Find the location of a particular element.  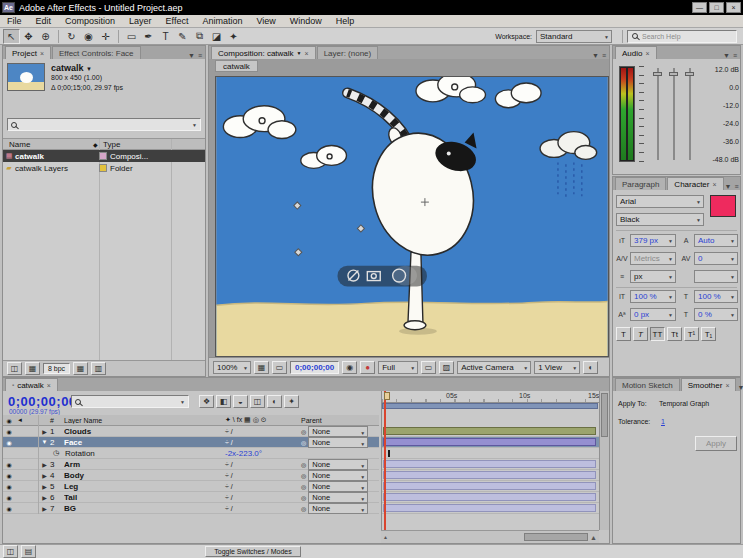

transparency-grid-icon: ▨ is located at coordinates (446, 368).